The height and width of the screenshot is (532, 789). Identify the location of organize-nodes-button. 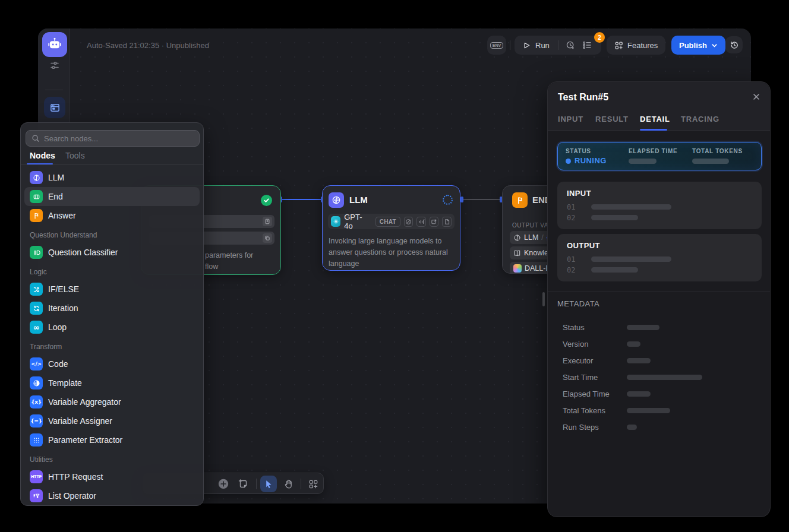
(313, 484).